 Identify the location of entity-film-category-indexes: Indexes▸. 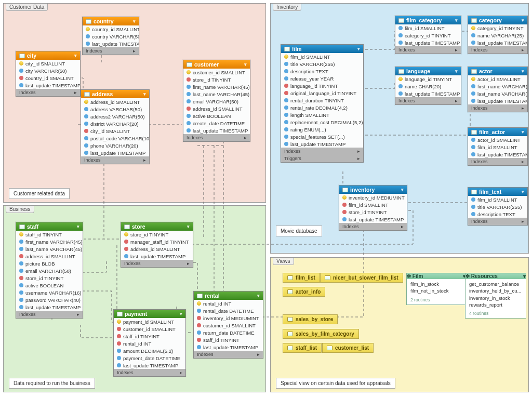
(428, 50).